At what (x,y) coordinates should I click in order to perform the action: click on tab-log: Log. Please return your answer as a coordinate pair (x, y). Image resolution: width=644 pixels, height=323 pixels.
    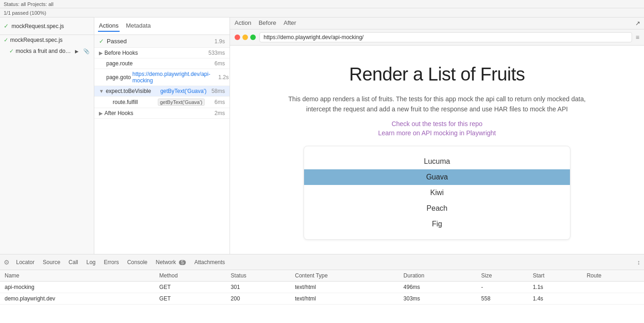
    Looking at the image, I should click on (91, 262).